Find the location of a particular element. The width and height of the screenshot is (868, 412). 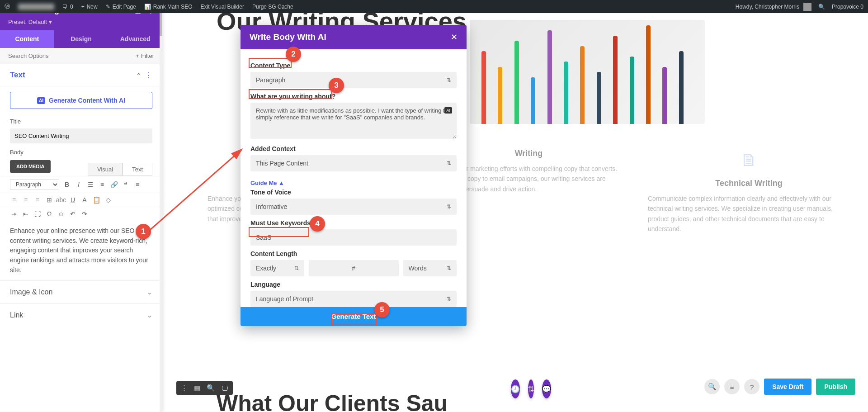

exit-vb-link: Exit Visual Builder is located at coordinates (222, 7).